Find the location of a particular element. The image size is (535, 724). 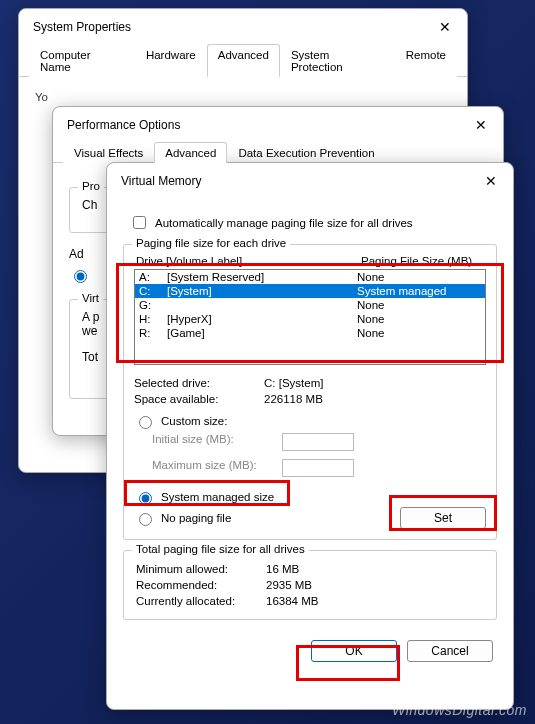

custom-size-radio is located at coordinates (146, 422).